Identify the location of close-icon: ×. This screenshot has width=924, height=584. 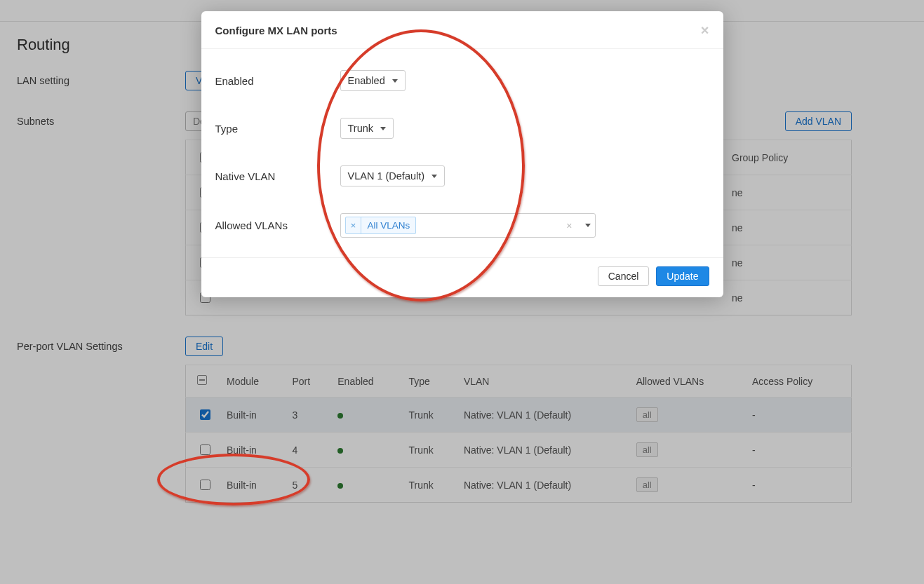
(705, 31).